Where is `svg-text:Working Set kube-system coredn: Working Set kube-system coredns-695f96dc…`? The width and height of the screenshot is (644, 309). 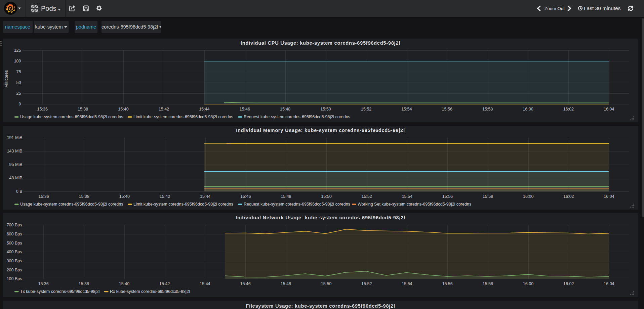 svg-text:Working Set kube-system coredn: Working Set kube-system coredns-695f96dc… is located at coordinates (414, 204).